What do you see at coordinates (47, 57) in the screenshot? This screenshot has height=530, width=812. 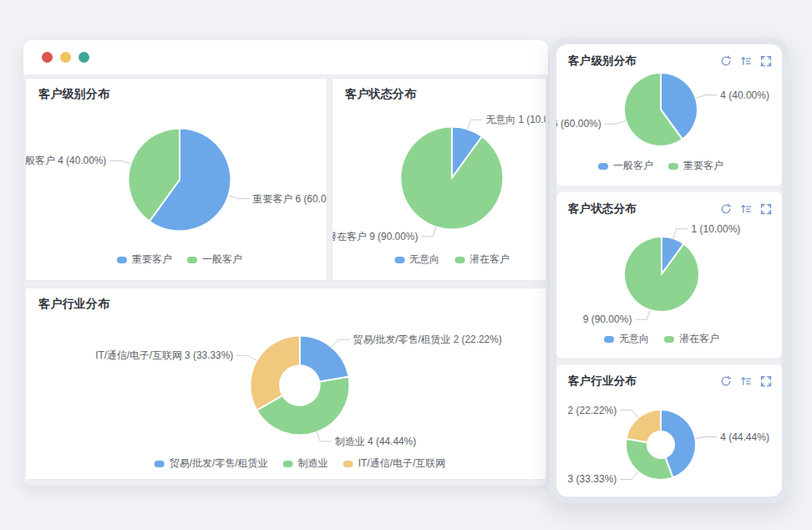 I see `window-close-button` at bounding box center [47, 57].